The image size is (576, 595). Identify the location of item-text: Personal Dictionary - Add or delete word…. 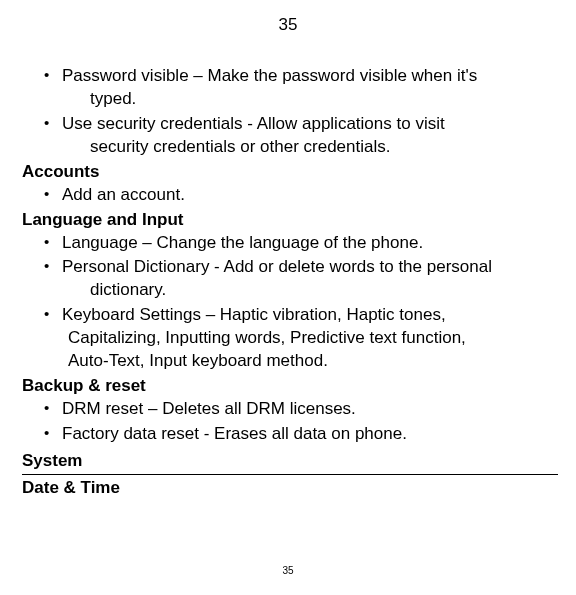
(310, 268).